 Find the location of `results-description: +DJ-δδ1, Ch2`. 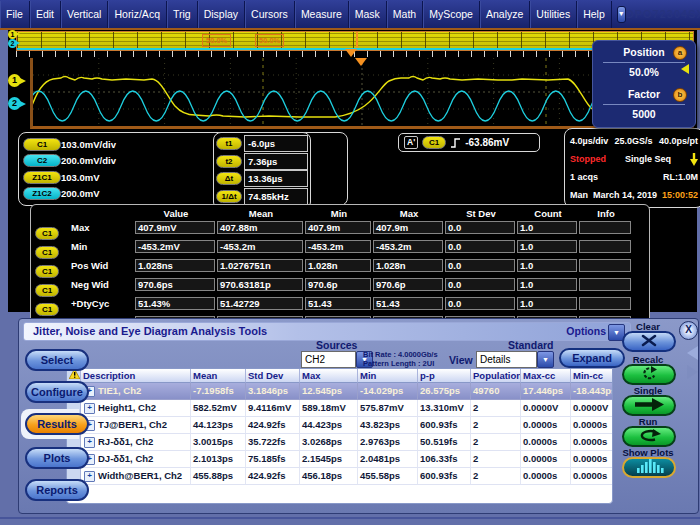

results-description: +DJ-δδ1, Ch2 is located at coordinates (136, 460).